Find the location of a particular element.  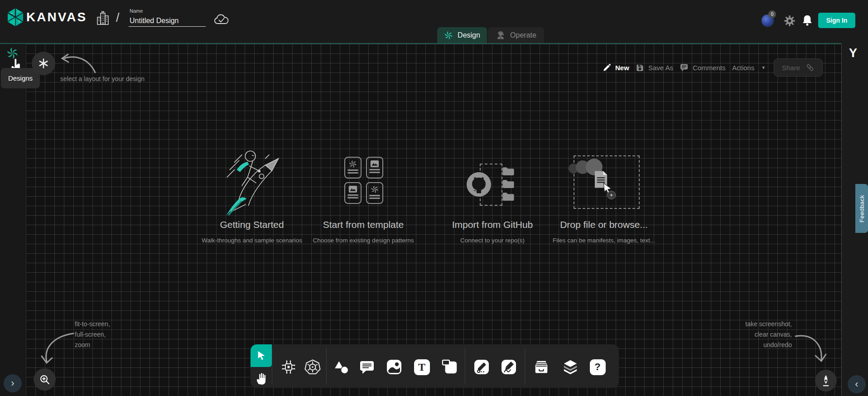

cursor-tool is located at coordinates (261, 356).